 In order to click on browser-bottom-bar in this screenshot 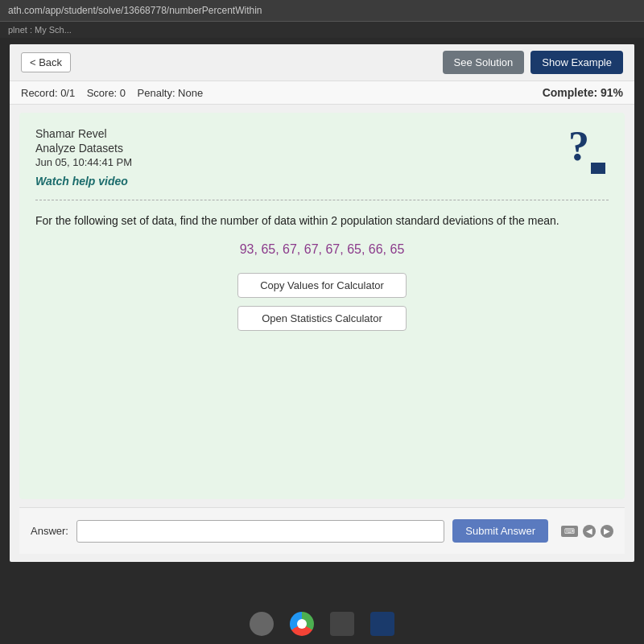, I will do `click(322, 624)`.